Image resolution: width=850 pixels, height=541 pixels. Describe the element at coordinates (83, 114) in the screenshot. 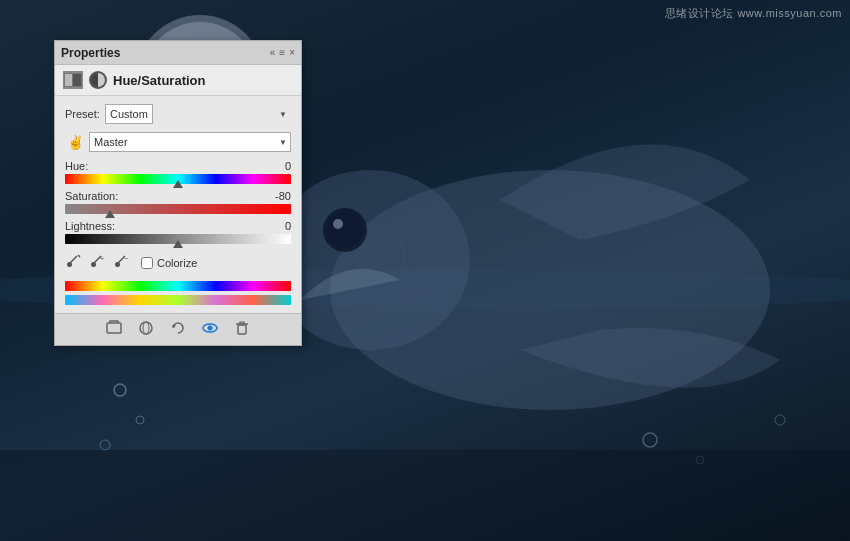

I see `preset-label: Preset:` at that location.